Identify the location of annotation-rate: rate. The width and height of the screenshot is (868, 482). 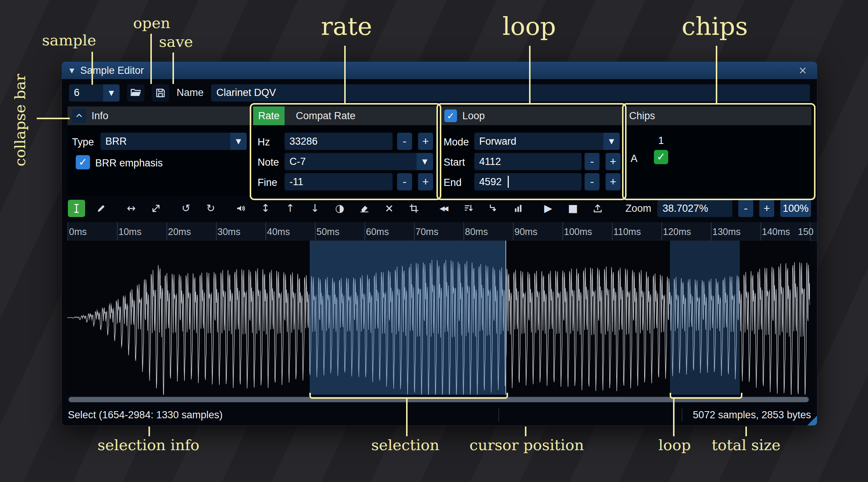
(346, 26).